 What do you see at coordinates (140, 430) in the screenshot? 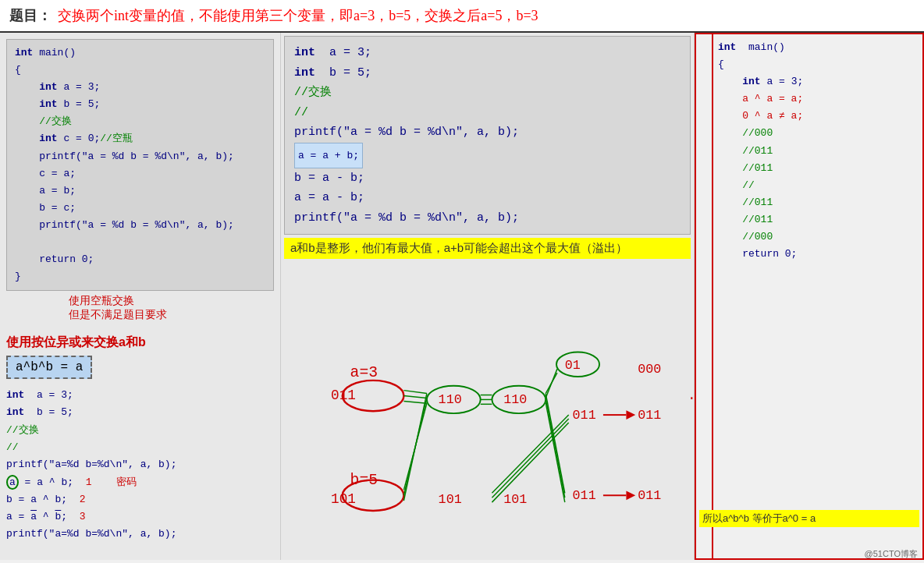
I see `bl-code-3: //交换` at bounding box center [140, 430].